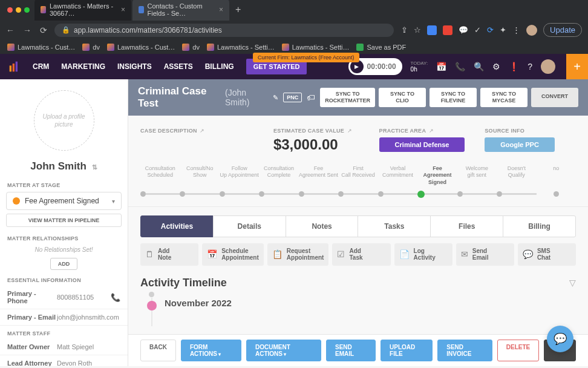 This screenshot has width=588, height=368. I want to click on help-icon: ?, so click(530, 67).